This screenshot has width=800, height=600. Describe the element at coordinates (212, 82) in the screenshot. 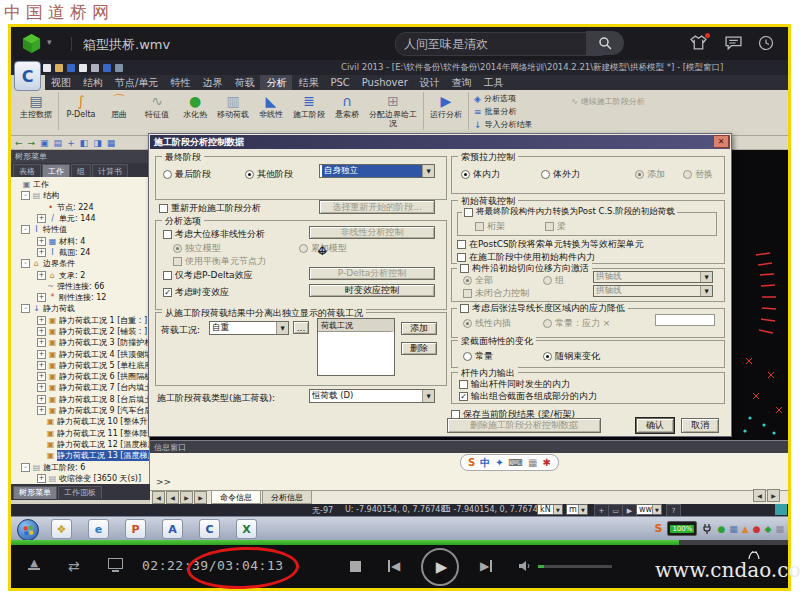

I see `menu-item: 边界` at that location.